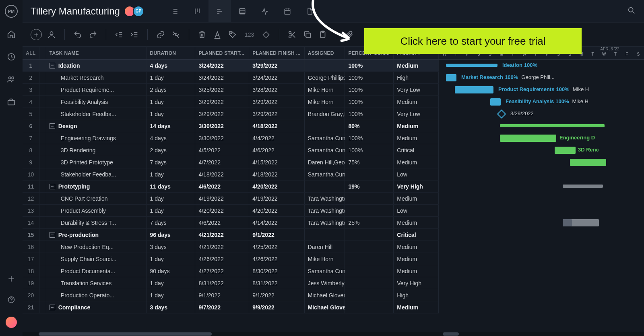 Image resolution: width=644 pixels, height=336 pixels. What do you see at coordinates (97, 150) in the screenshot?
I see `task-name-cell: 3D Rendering` at bounding box center [97, 150].